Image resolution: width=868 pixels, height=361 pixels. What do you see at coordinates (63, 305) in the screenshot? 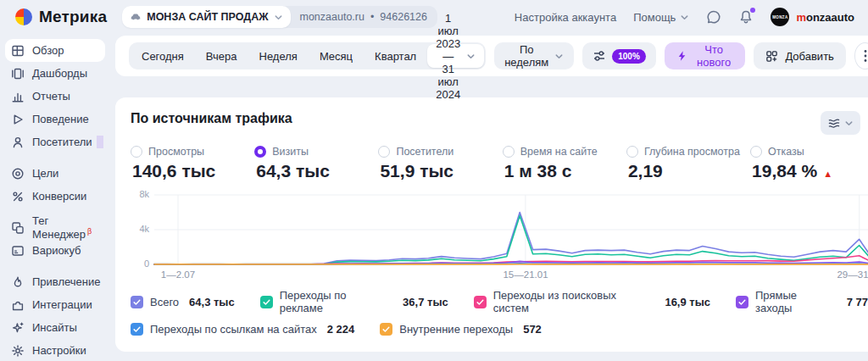
I see `sidebar-item-label: Интеграции` at bounding box center [63, 305].